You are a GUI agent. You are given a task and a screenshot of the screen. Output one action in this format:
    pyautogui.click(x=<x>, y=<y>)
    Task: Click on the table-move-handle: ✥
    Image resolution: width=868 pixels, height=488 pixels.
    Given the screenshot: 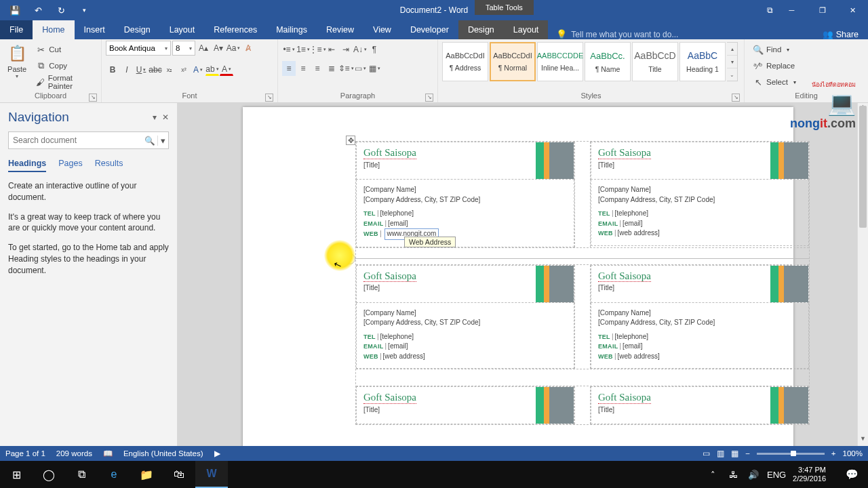 What is the action you would take?
    pyautogui.click(x=351, y=140)
    